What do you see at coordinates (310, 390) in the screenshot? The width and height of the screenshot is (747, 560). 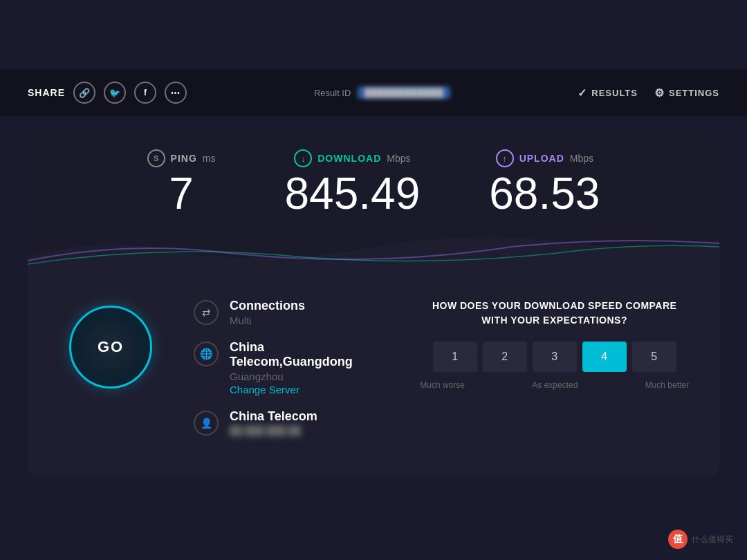 I see `change-server-link: Change Server` at bounding box center [310, 390].